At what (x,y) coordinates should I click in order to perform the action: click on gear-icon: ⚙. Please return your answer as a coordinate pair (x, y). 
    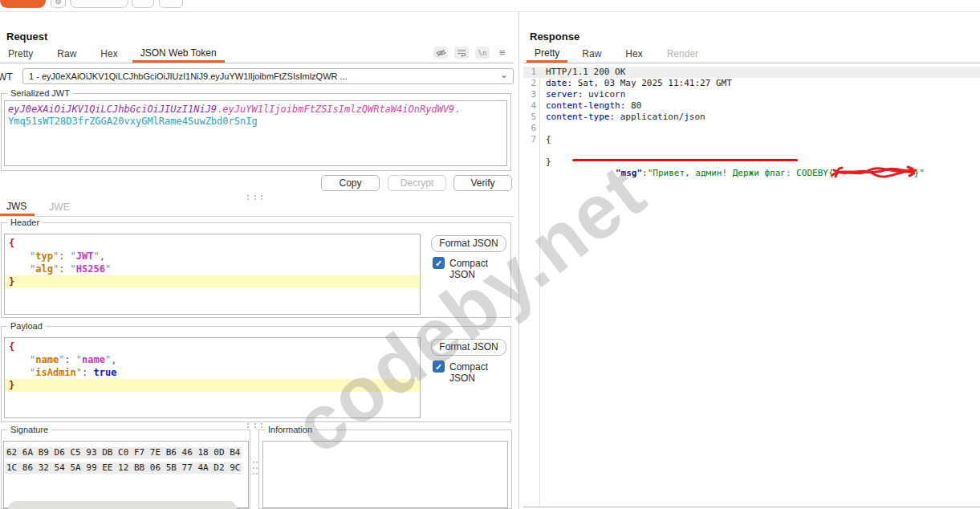
    Looking at the image, I should click on (58, 4).